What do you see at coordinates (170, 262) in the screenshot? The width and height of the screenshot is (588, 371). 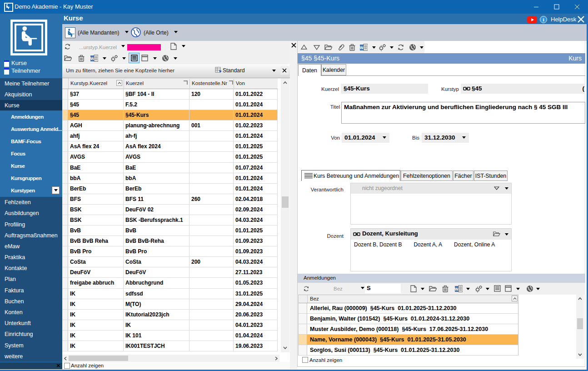 I see `table-row: CoStaCoSta20004.03.2024` at bounding box center [170, 262].